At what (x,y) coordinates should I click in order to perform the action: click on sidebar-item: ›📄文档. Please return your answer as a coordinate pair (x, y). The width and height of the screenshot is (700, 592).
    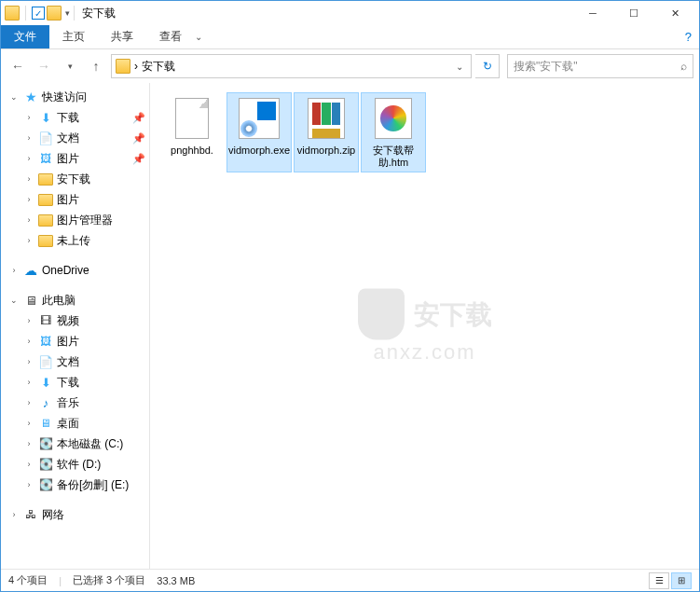
    Looking at the image, I should click on (75, 362).